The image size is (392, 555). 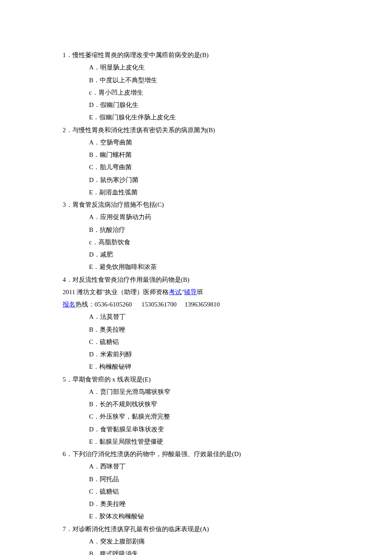 What do you see at coordinates (206, 217) in the screenshot?
I see `question-option: A．应用促胃肠动力药` at bounding box center [206, 217].